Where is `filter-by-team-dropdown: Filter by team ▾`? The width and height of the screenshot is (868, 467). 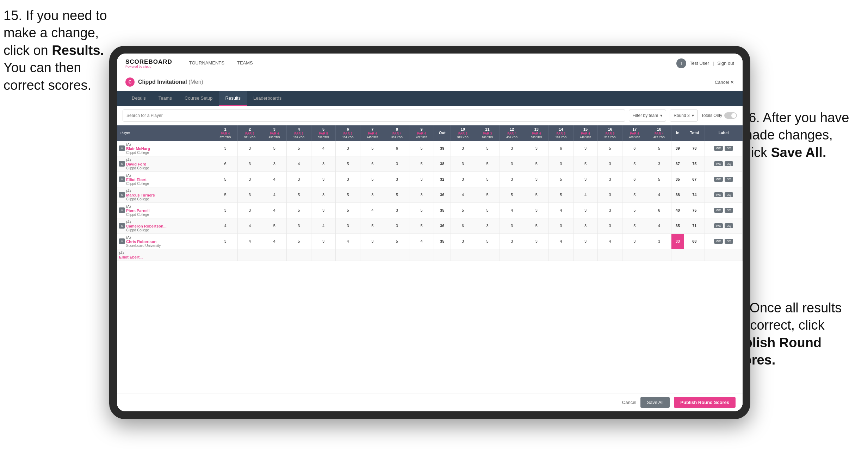 filter-by-team-dropdown: Filter by team ▾ is located at coordinates (647, 116).